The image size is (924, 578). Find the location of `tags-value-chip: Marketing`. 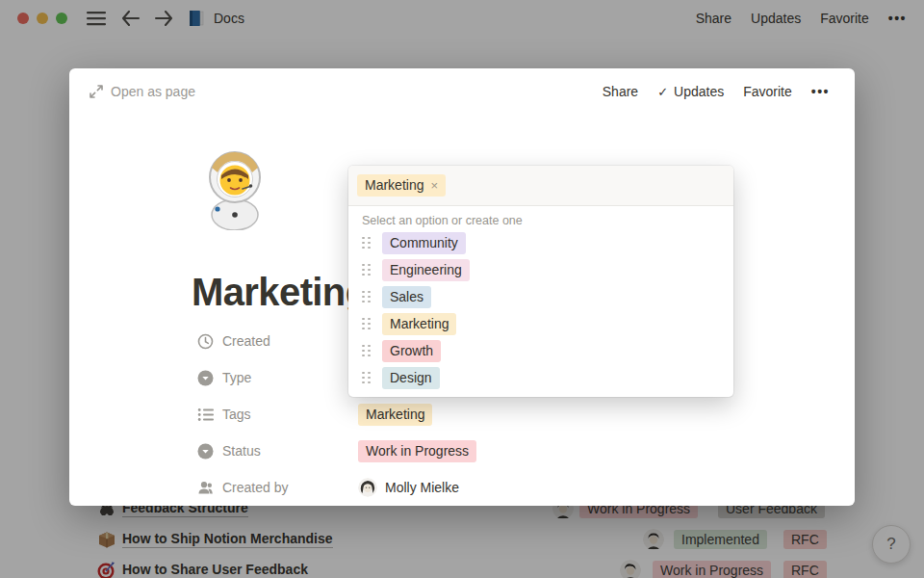

tags-value-chip: Marketing is located at coordinates (395, 414).